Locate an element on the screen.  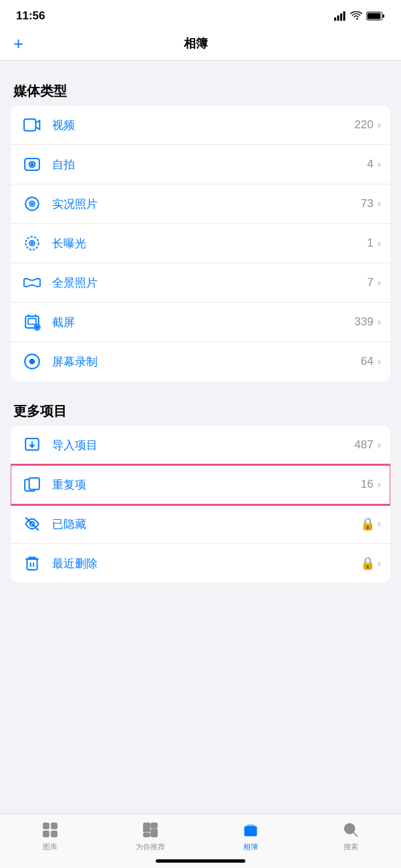
selfie-label: 自拍 is located at coordinates (210, 164).